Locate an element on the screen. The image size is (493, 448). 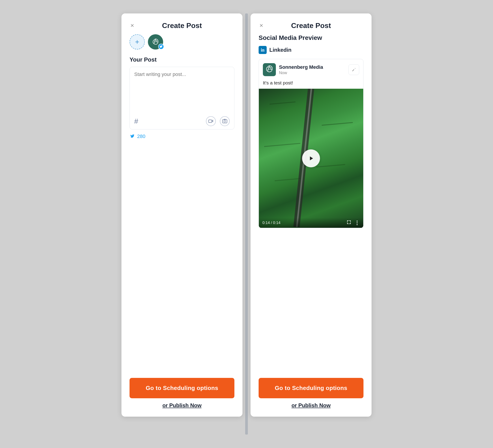
fullscreen-icon is located at coordinates (349, 222).